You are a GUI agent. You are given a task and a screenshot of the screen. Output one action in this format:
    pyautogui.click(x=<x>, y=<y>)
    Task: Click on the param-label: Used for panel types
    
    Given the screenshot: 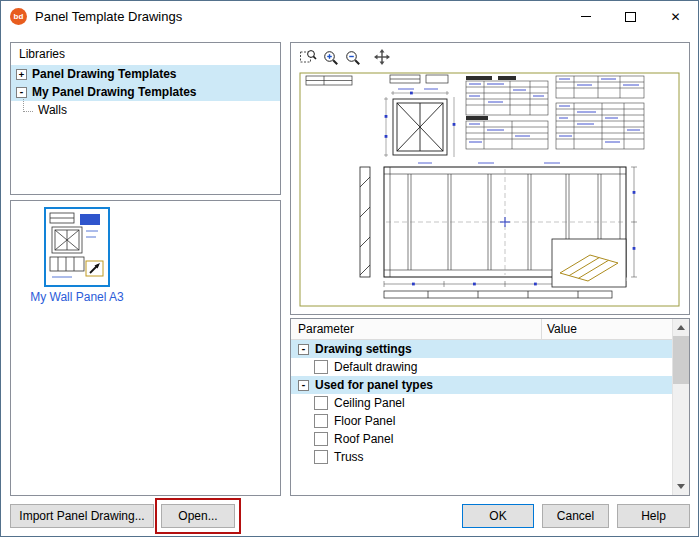 What is the action you would take?
    pyautogui.click(x=374, y=385)
    